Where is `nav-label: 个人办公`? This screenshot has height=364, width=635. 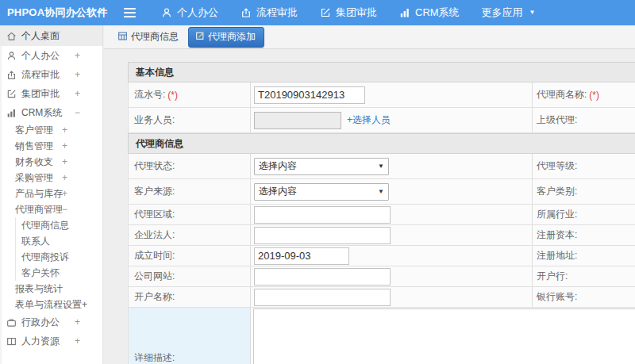 nav-label: 个人办公 is located at coordinates (198, 13).